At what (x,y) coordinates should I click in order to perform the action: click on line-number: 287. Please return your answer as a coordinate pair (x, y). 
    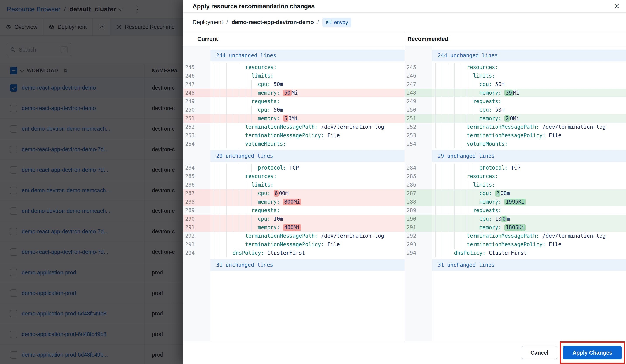
    Looking at the image, I should click on (419, 193).